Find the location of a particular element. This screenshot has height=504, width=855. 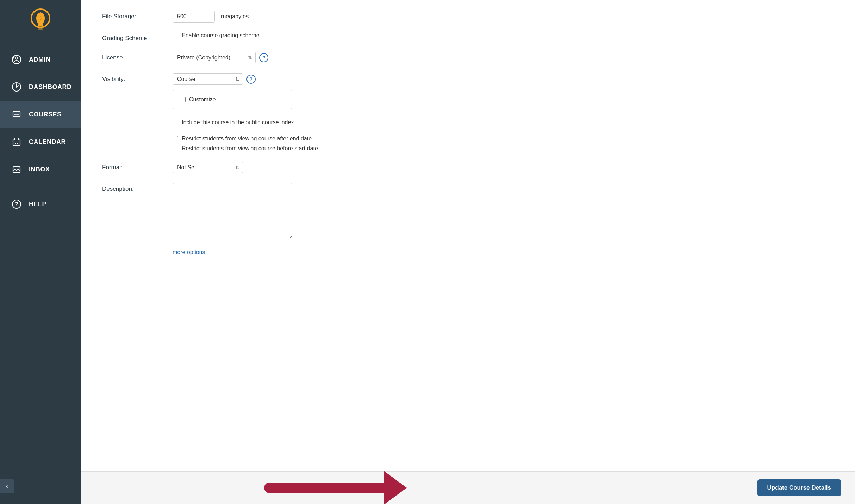

license-select: Private (Copyrighted) Public Domain CC A… is located at coordinates (214, 58).